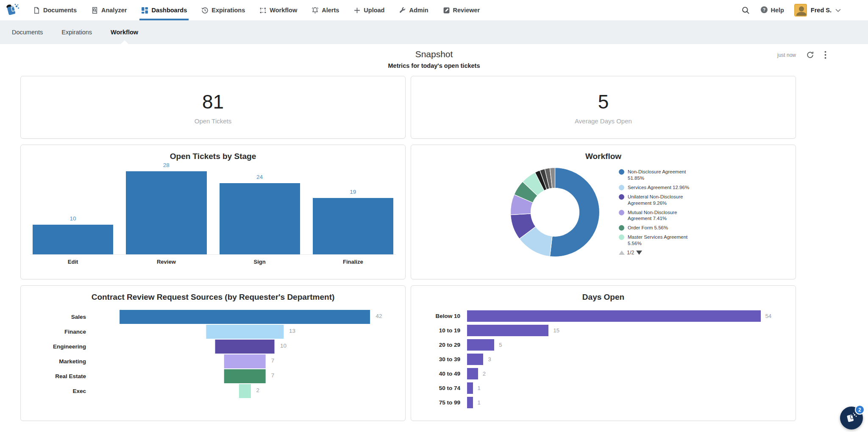 Image resolution: width=868 pixels, height=432 pixels. I want to click on legend-prev-icon, so click(622, 253).